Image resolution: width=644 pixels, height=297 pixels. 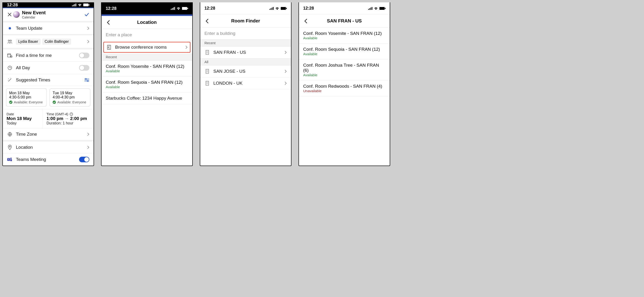 I want to click on header-title: SAN FRAN - US, so click(x=344, y=21).